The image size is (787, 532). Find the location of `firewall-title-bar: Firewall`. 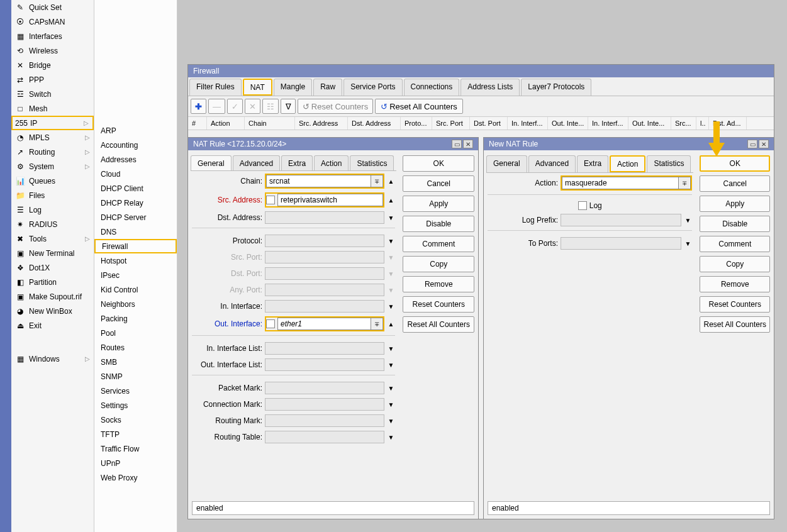

firewall-title-bar: Firewall is located at coordinates (481, 71).